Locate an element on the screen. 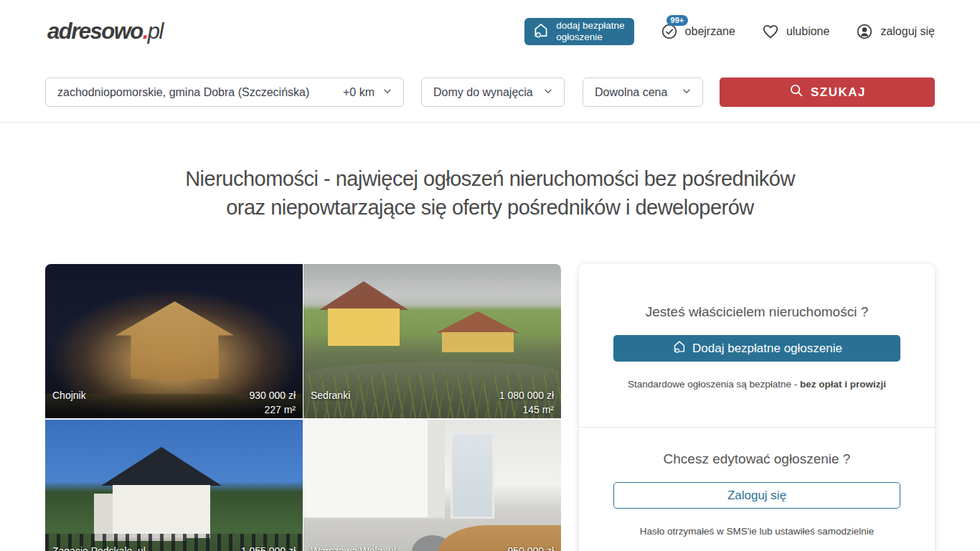  category-select: Domy do wynajęcia is located at coordinates (493, 92).